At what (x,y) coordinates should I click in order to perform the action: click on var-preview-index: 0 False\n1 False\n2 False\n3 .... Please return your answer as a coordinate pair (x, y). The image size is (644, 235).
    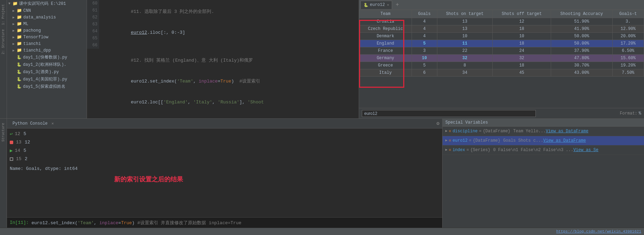
    Looking at the image, I should click on (533, 150).